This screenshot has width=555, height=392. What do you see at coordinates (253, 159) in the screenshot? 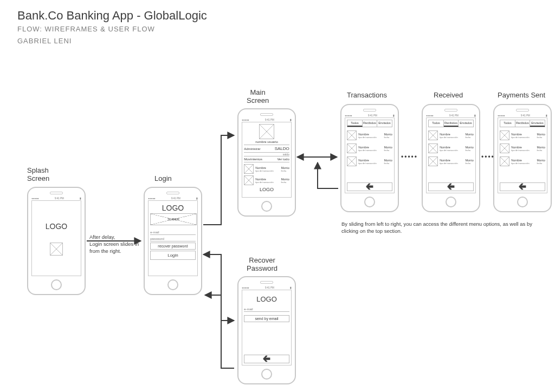
I see `movements-label: Movimientos` at bounding box center [253, 159].